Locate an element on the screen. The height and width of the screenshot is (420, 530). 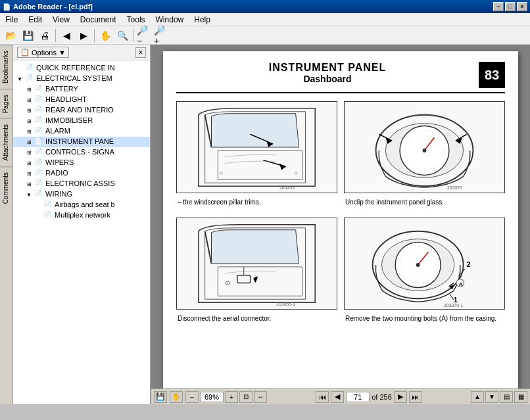
first-page-button: ⏮ is located at coordinates (322, 397).